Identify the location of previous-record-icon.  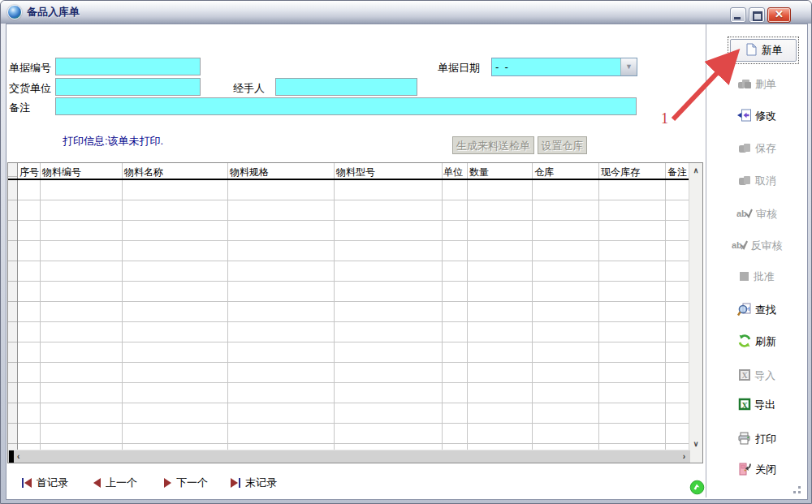
(97, 483).